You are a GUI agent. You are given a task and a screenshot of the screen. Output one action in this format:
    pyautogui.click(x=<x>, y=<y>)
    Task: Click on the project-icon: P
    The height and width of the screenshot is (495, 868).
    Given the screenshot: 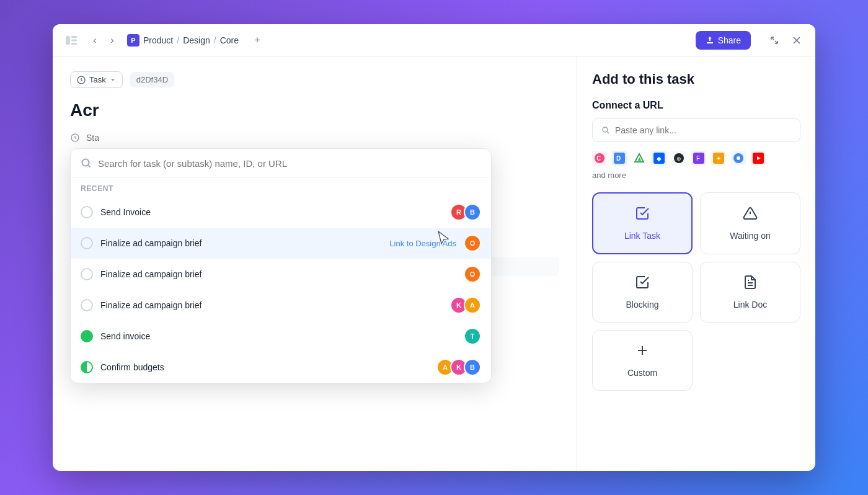 What is the action you would take?
    pyautogui.click(x=133, y=40)
    